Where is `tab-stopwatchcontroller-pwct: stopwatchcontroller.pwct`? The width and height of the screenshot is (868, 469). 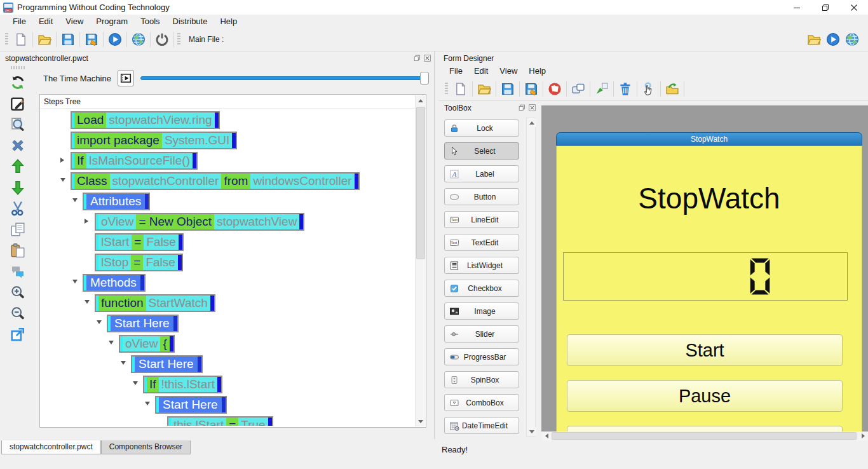
tab-stopwatchcontroller-pwct: stopwatchcontroller.pwct is located at coordinates (51, 447).